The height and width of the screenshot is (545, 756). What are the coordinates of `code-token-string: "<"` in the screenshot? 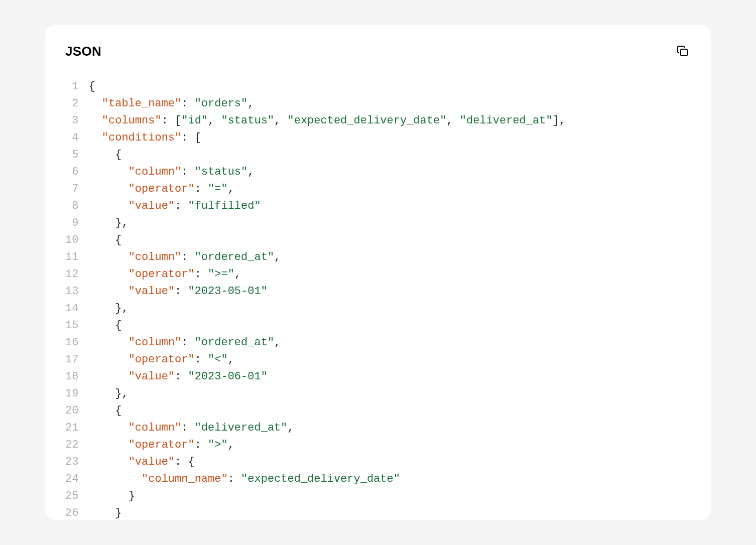 It's located at (218, 359).